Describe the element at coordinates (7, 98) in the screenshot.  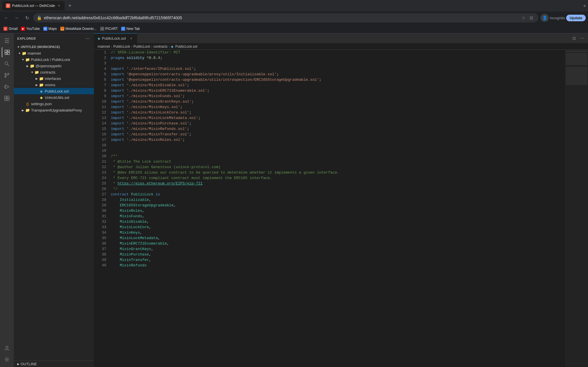
I see `extensions-icon` at that location.